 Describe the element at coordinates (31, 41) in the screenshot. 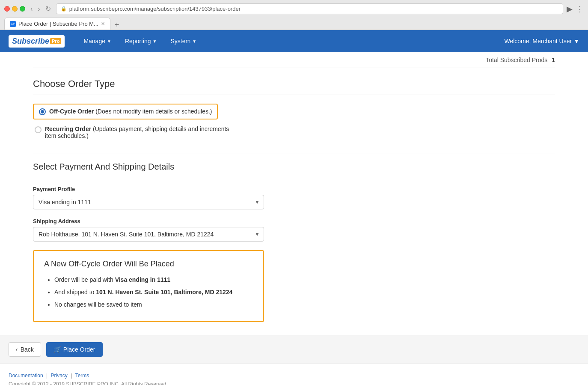

I see `logo-subscribe-text: Subscribe` at that location.